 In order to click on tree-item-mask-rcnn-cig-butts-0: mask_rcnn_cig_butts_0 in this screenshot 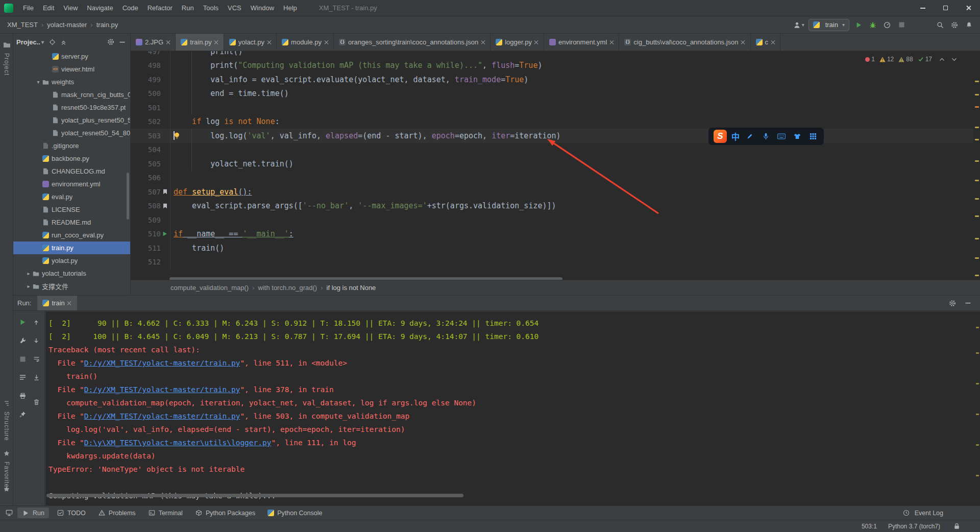, I will do `click(71, 95)`.